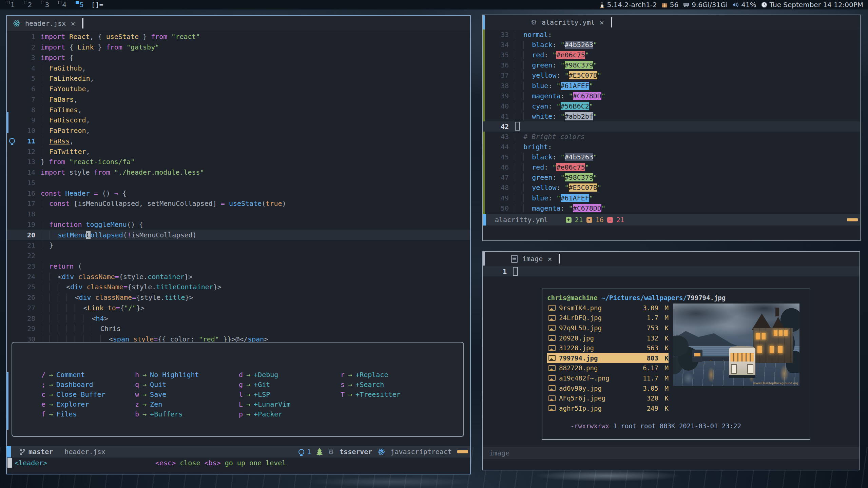 This screenshot has height=488, width=868. I want to click on code-line: 23 return (, so click(238, 267).